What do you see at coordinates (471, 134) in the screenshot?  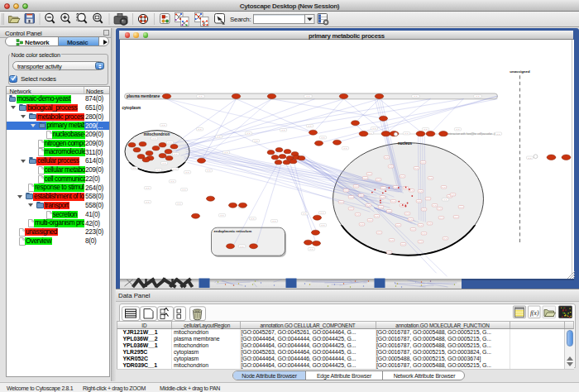 I see `svg-text:interaction with host(l)he cel: interaction with host(l)he cell(vacuolar…` at bounding box center [471, 134].